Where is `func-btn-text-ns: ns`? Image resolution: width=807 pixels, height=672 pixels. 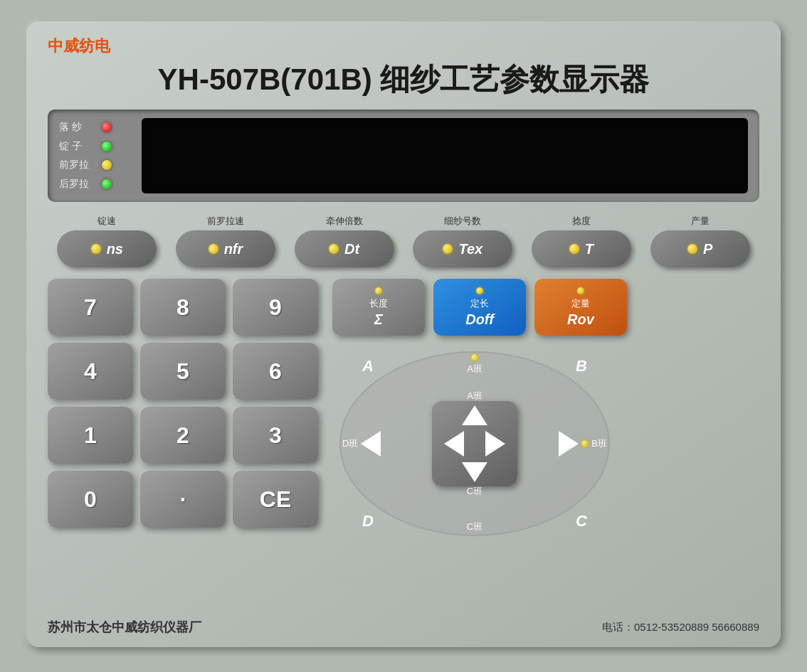
func-btn-text-ns: ns is located at coordinates (115, 249).